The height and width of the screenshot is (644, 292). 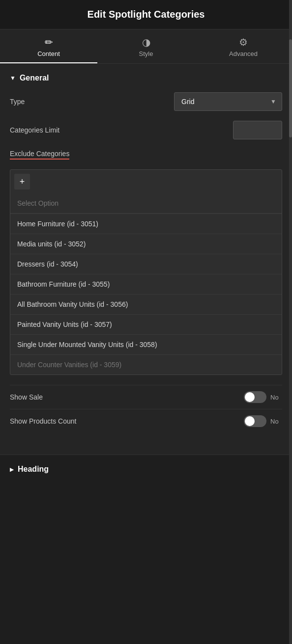 What do you see at coordinates (255, 421) in the screenshot?
I see `show-products-count-toggle` at bounding box center [255, 421].